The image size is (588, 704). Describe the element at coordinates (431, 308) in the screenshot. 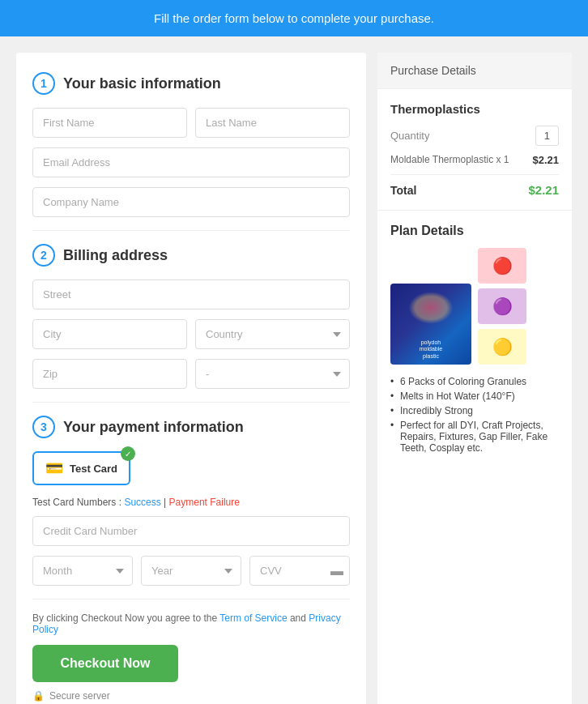

I see `product-blob` at that location.